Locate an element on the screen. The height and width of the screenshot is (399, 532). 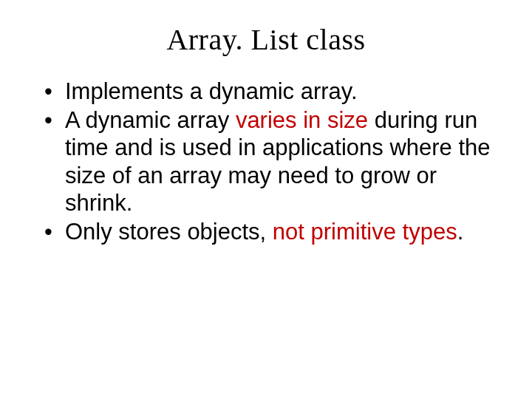
list-item: Implements a dynamic array. is located at coordinates (270, 92).